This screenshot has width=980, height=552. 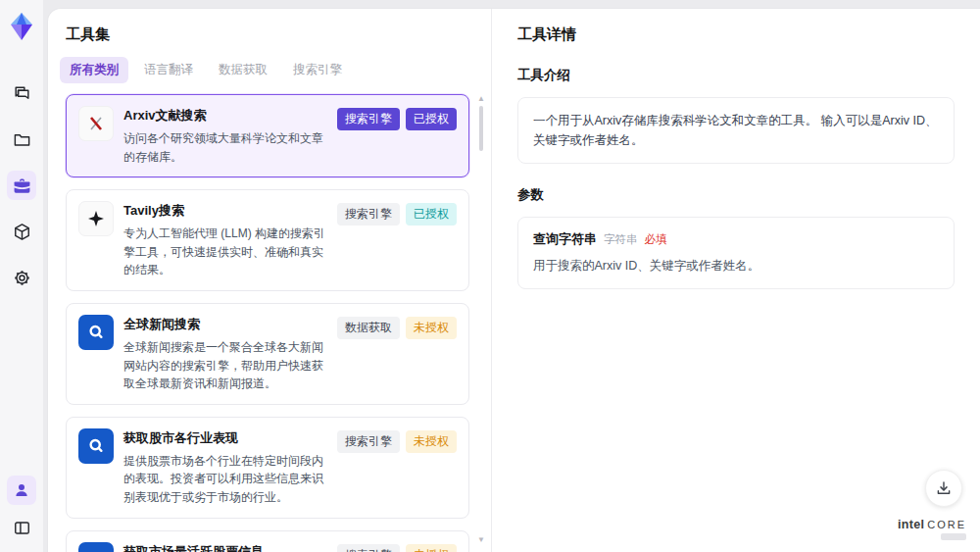 I want to click on param-box: 查询字符串 字符串 必填 用于搜索的Arxiv ID、关键字或作者姓名。, so click(x=736, y=253).